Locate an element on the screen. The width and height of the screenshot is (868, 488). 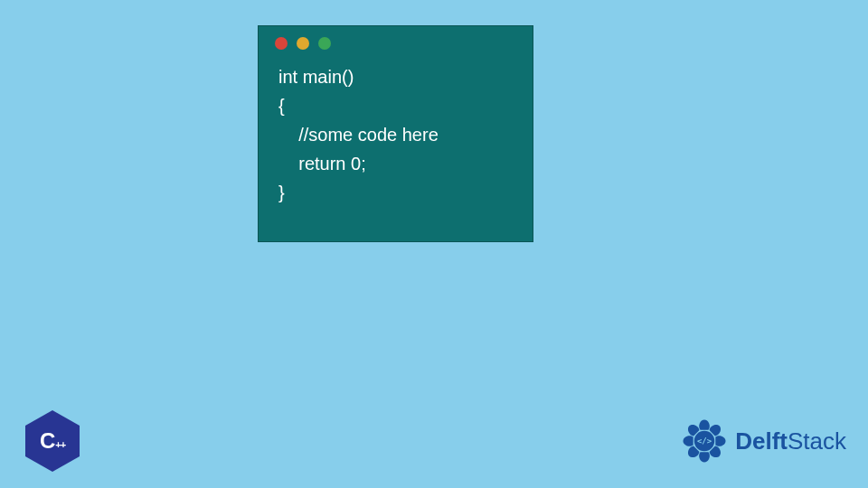
code-line: } is located at coordinates (282, 192).